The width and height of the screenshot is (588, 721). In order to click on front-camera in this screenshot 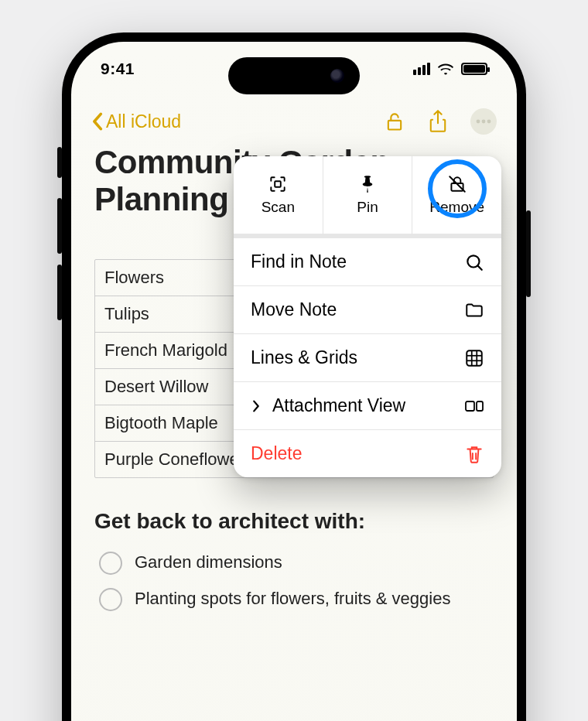, I will do `click(337, 76)`.